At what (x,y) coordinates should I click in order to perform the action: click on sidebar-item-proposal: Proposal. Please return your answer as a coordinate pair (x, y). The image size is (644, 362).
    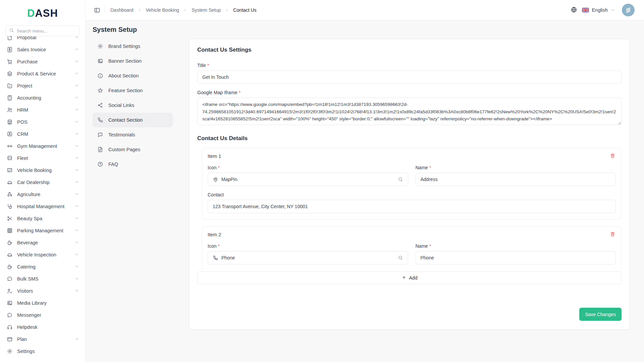
    Looking at the image, I should click on (43, 40).